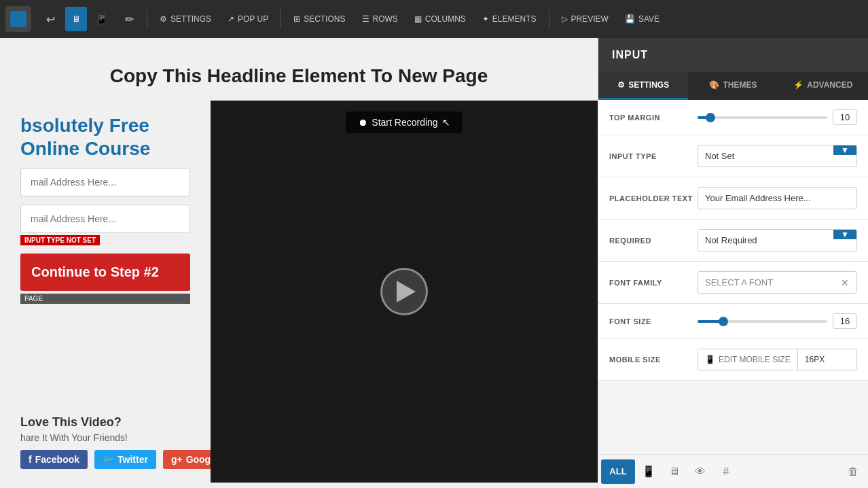 This screenshot has height=488, width=868. Describe the element at coordinates (777, 198) in the screenshot. I see `placeholder-text-input` at that location.